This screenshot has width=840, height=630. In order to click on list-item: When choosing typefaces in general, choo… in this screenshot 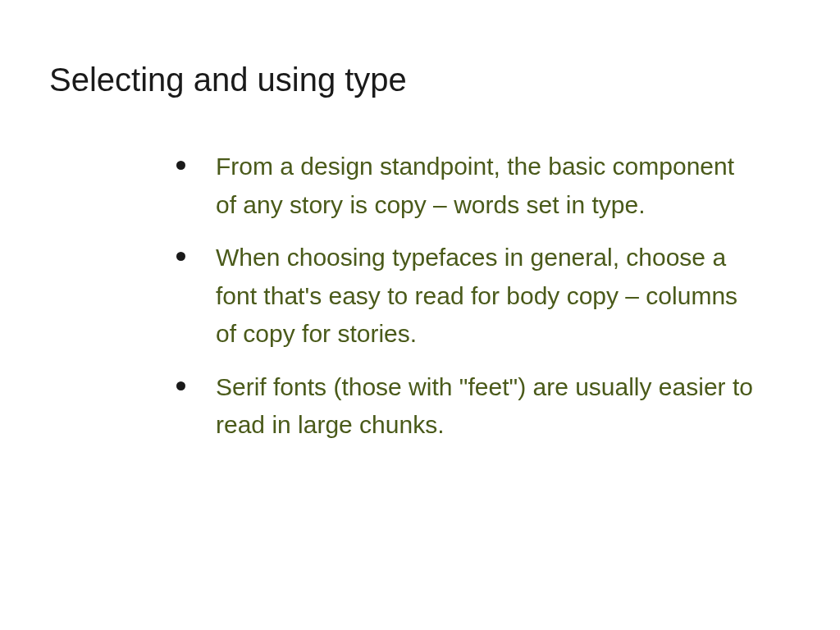, I will do `click(468, 296)`.